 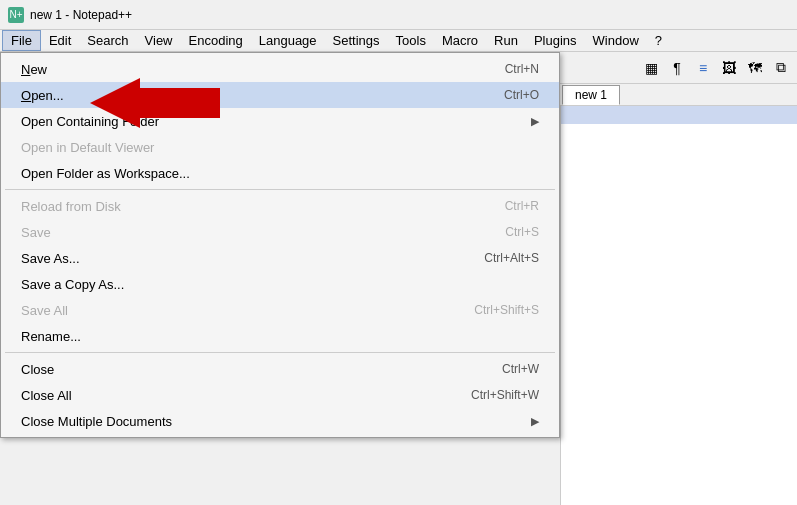 I want to click on menu-edit: Edit, so click(x=60, y=40).